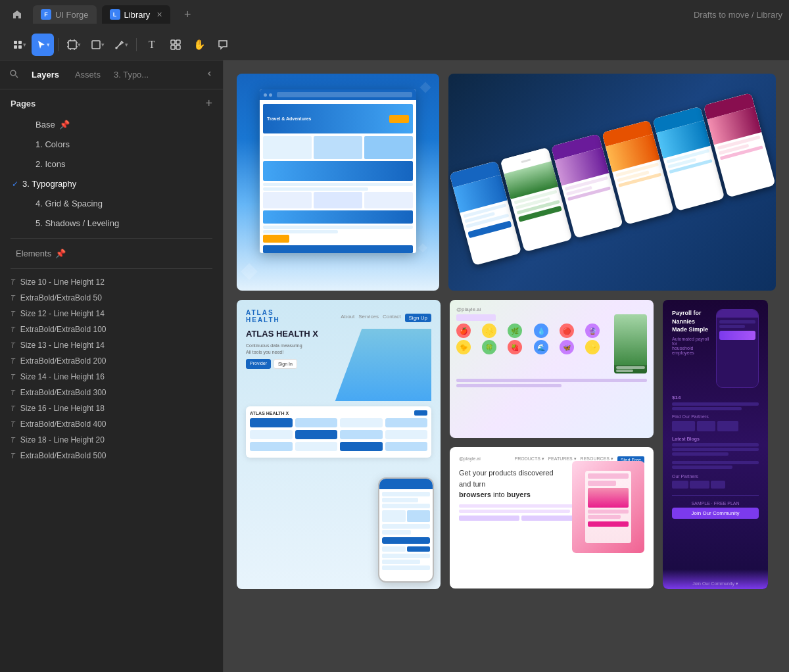  I want to click on layer-item-4: T Size 13 - Line Height 14, so click(112, 345).